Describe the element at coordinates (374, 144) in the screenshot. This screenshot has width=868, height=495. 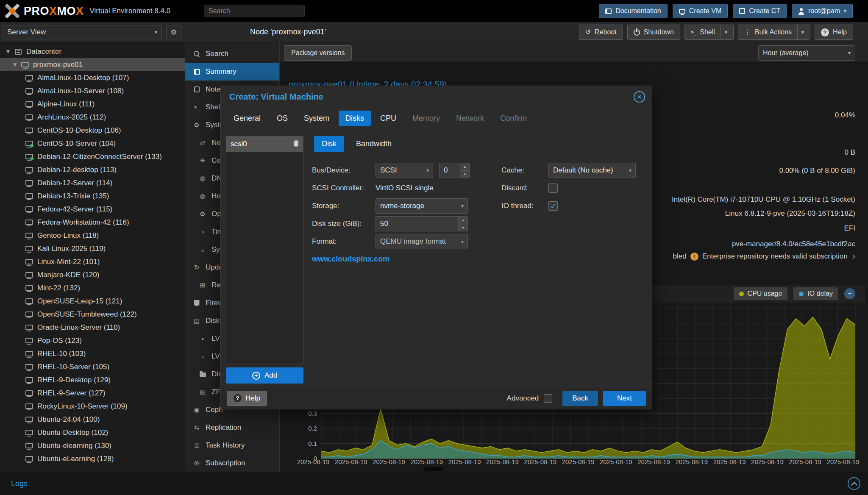
I see `subtab-bandwidth: Bandwidth` at that location.